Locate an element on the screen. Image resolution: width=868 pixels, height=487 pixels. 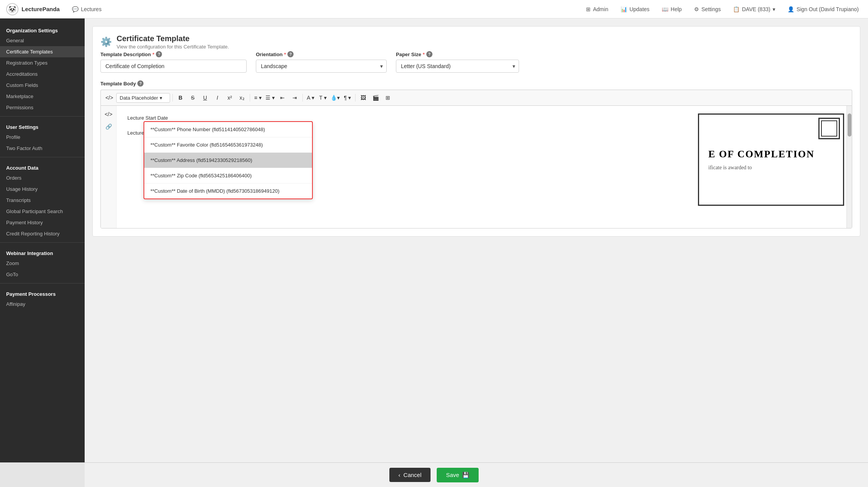
brand-icon: 🐼 is located at coordinates (12, 9).